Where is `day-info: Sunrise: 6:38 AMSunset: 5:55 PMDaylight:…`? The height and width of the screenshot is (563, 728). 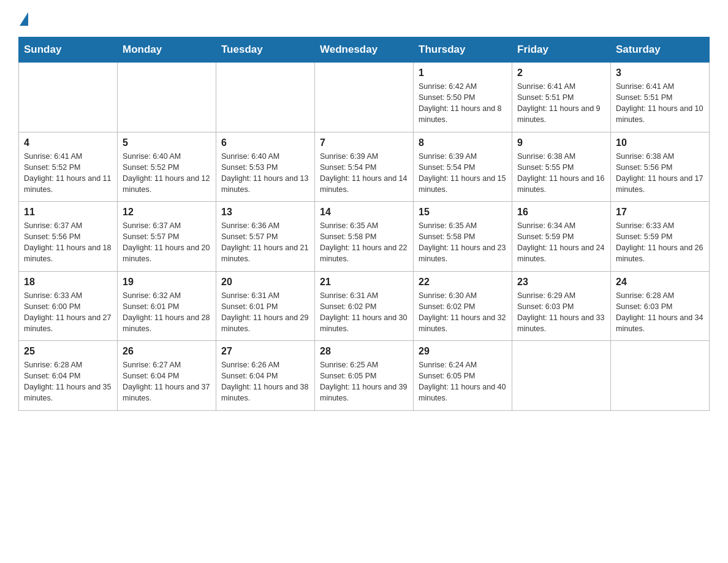
day-info: Sunrise: 6:38 AMSunset: 5:55 PMDaylight:… is located at coordinates (561, 173).